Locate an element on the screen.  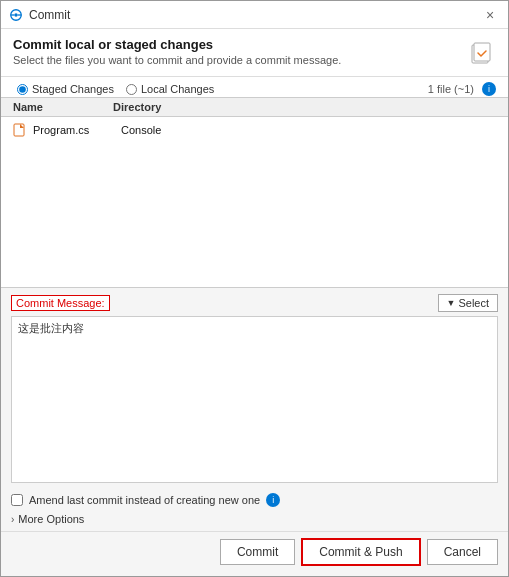
amend-row: Amend last commit instead of creating ne… is located at coordinates (254, 498).